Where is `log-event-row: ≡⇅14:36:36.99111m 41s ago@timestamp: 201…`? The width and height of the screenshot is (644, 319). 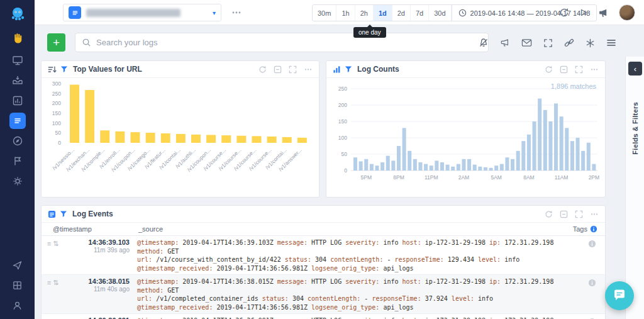 log-event-row: ≡⇅14:36:36.99111m 41s ago@timestamp: 201… is located at coordinates (323, 316).